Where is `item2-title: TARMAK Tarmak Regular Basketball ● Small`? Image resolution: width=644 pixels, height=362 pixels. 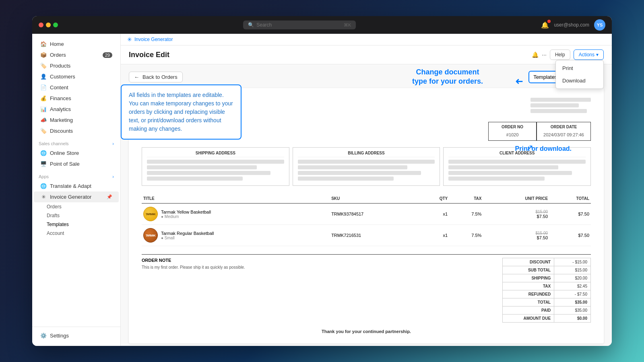 item2-title: TARMAK Tarmak Regular Basketball ● Small is located at coordinates (236, 236).